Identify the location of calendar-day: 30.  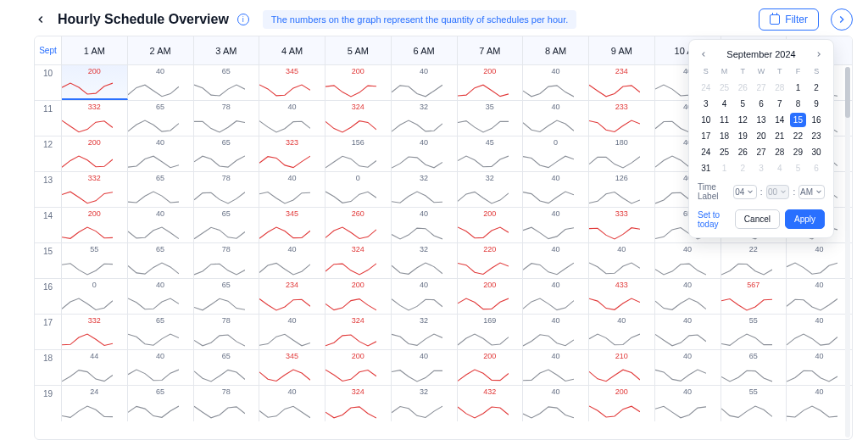
(816, 153).